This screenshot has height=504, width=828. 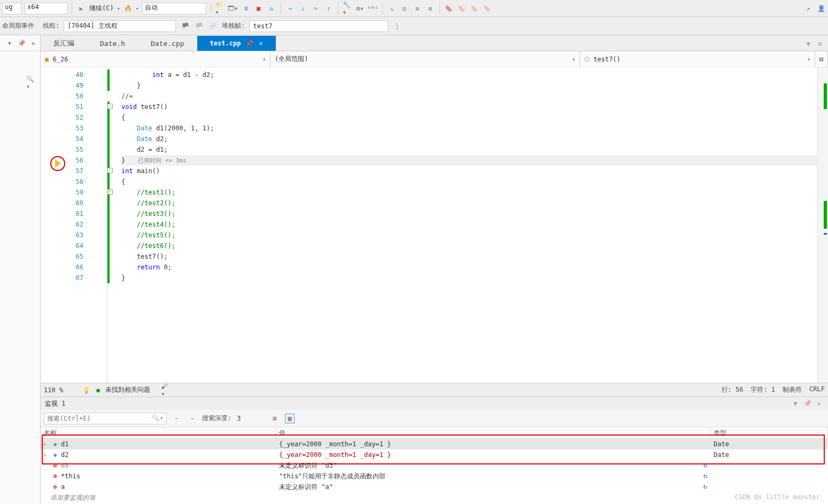 What do you see at coordinates (434, 498) in the screenshot?
I see `add-watch-hint: 添加要监视的项` at bounding box center [434, 498].